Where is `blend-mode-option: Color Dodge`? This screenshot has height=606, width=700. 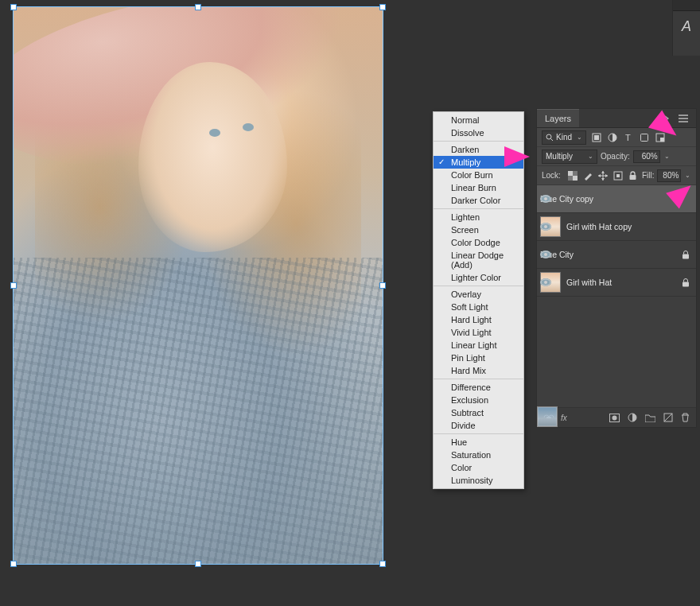 blend-mode-option: Color Dodge is located at coordinates (479, 243).